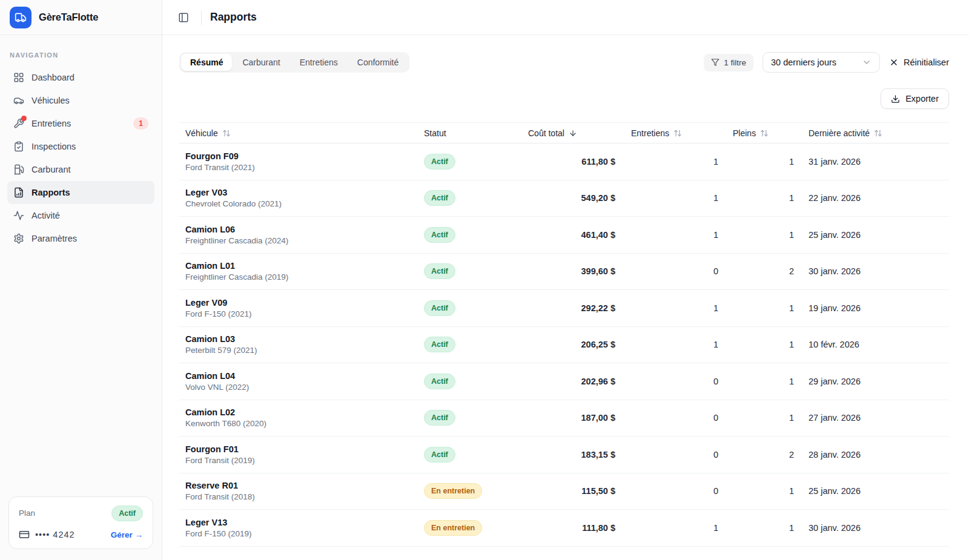 This screenshot has height=560, width=969. What do you see at coordinates (81, 55) in the screenshot?
I see `nav-section-label: NAVIGATION` at bounding box center [81, 55].